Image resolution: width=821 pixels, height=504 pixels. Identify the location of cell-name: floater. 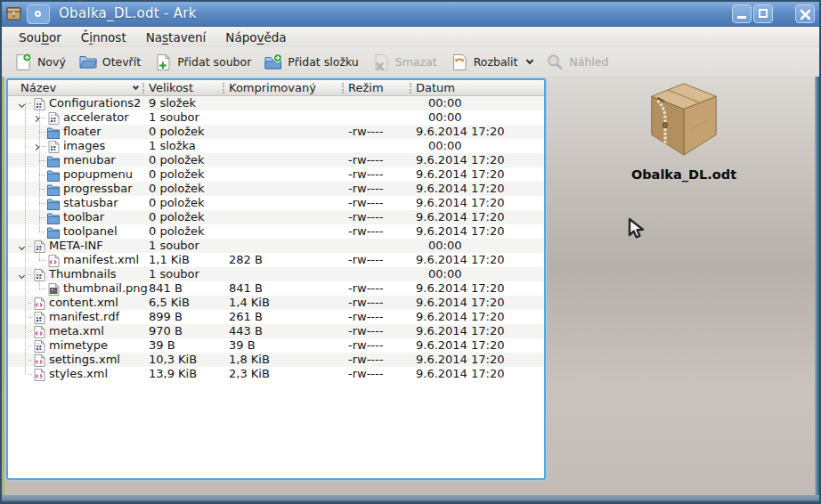
(82, 132).